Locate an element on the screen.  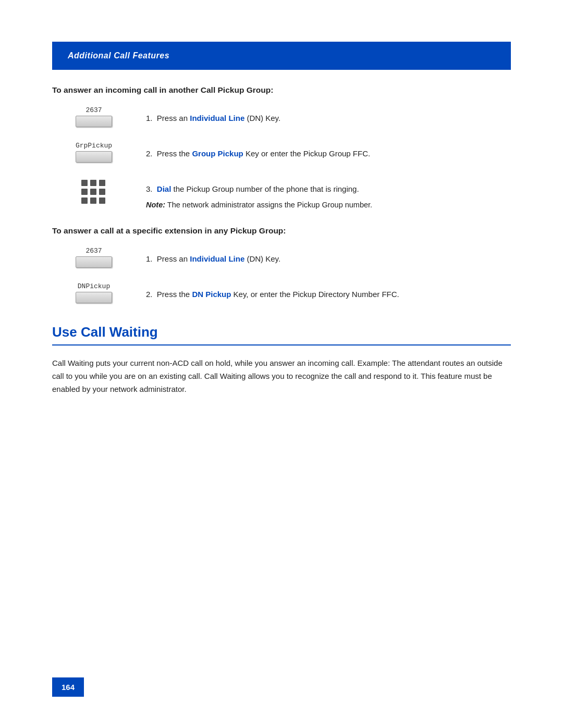
keypad-grid is located at coordinates (94, 192).